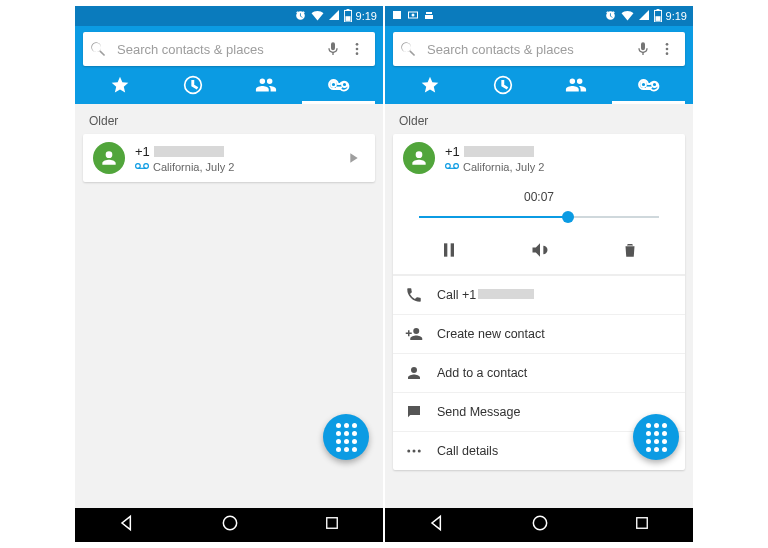 Image resolution: width=768 pixels, height=548 pixels. Describe the element at coordinates (346, 438) in the screenshot. I see `dialpad-icon` at that location.